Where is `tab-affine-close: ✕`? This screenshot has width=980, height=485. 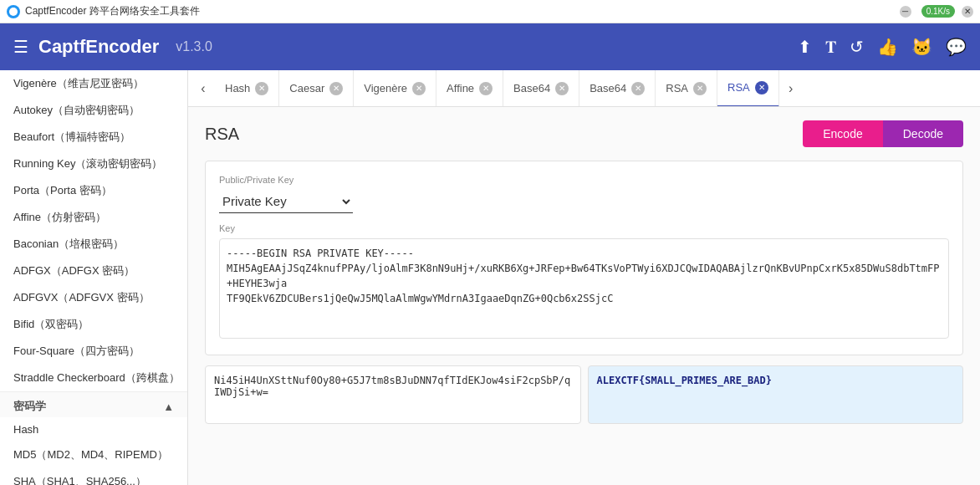
tab-affine-close: ✕ is located at coordinates (486, 89).